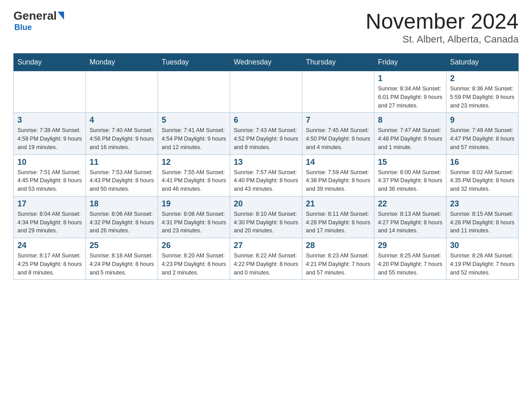 Image resolution: width=532 pixels, height=411 pixels. I want to click on calendar-cell: 26Sunrise: 8:20 AM Sunset: 4:23 PM Dayli…, so click(194, 259).